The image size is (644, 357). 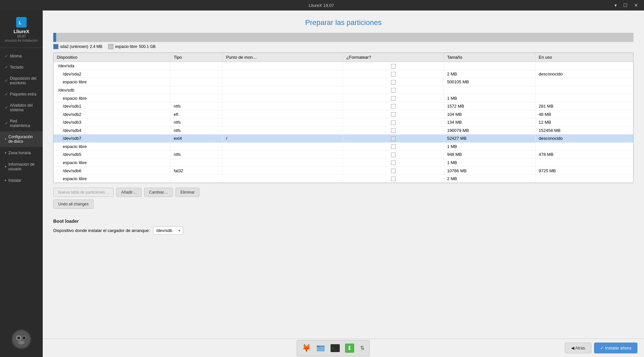 What do you see at coordinates (21, 180) in the screenshot?
I see `sidebar-item-instalar: • Instalar` at bounding box center [21, 180].